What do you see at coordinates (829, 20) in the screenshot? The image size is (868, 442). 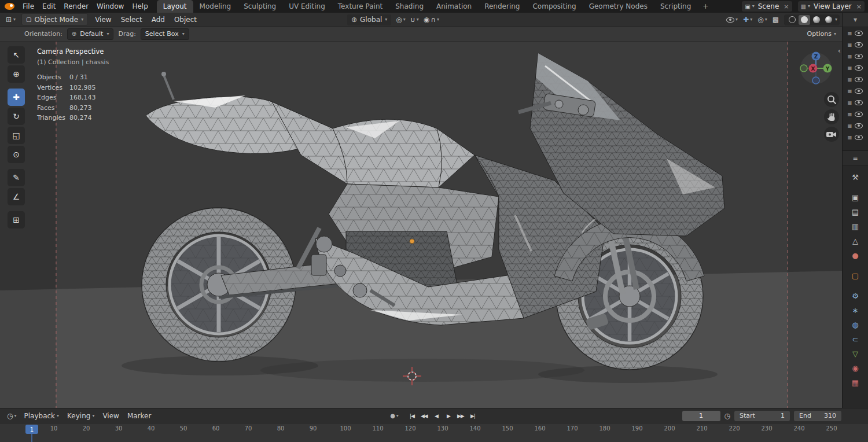 I see `shading-rendered-button` at bounding box center [829, 20].